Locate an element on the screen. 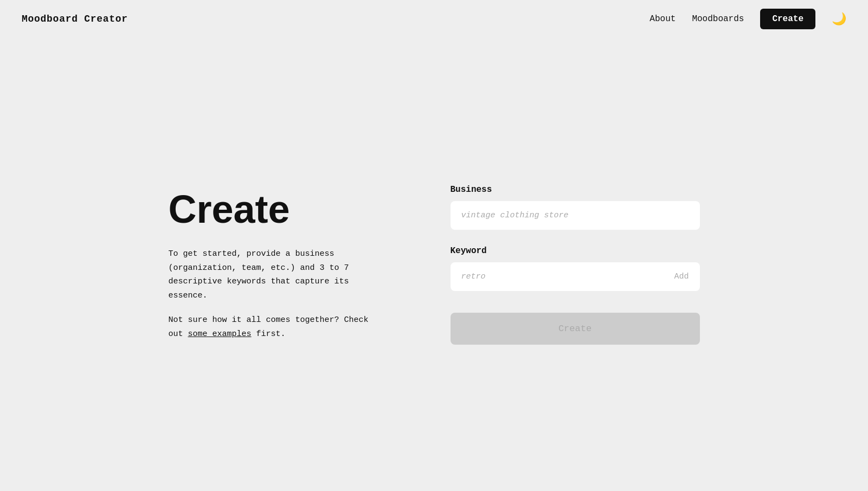 Image resolution: width=868 pixels, height=491 pixels. left-section: Create To get started, provide a busines… is located at coordinates (277, 264).